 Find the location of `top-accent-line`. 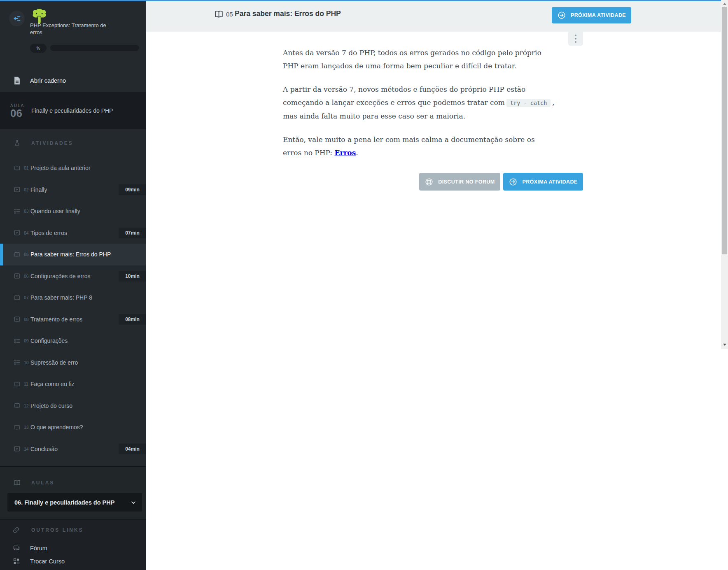

top-accent-line is located at coordinates (361, 1).